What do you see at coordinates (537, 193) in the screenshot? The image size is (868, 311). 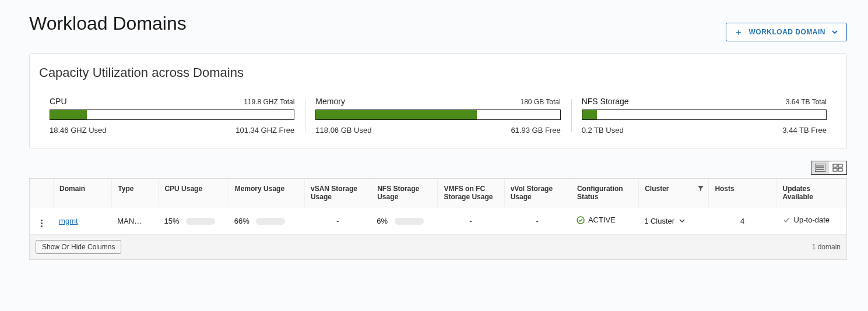 I see `col-vvol: vVol Storage Usage` at bounding box center [537, 193].